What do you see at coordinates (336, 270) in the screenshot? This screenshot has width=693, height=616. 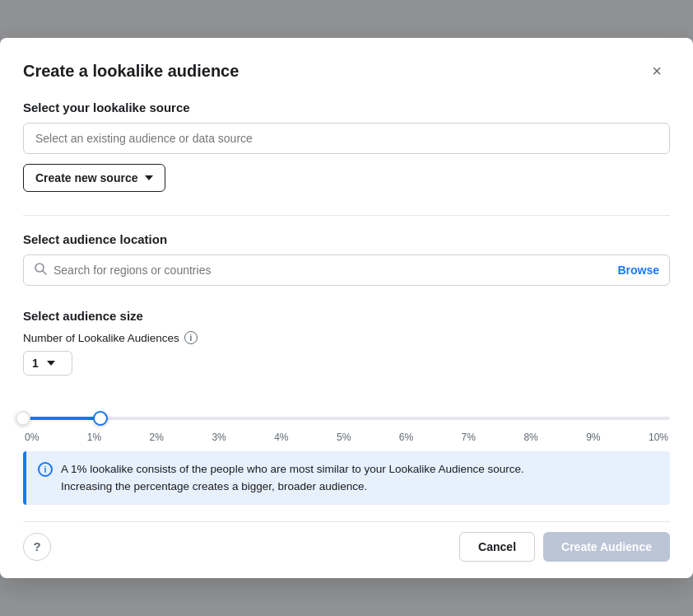 I see `location-search-input` at bounding box center [336, 270].